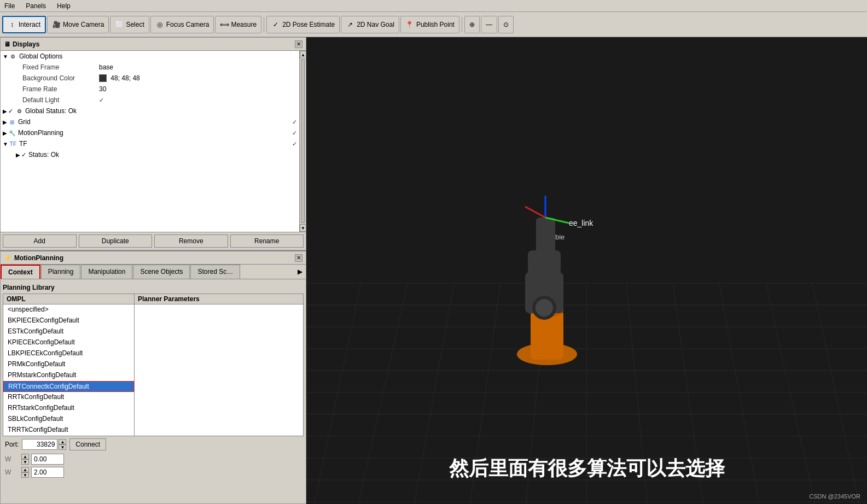 The height and width of the screenshot is (504, 867). What do you see at coordinates (69, 386) in the screenshot?
I see `ompl-item-7-selected: RRTConnectkConfigDefault` at bounding box center [69, 386].